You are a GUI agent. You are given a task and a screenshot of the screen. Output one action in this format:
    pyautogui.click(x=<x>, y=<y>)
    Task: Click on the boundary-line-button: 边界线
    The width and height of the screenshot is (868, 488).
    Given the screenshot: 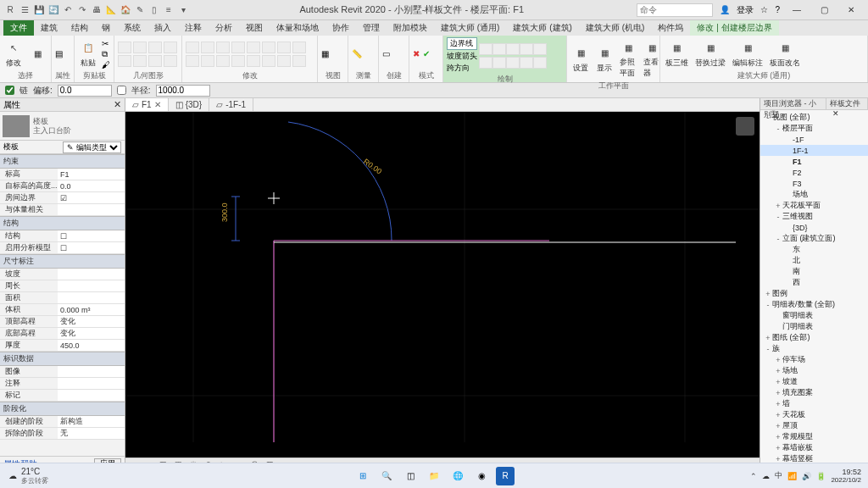 What is the action you would take?
    pyautogui.click(x=462, y=44)
    